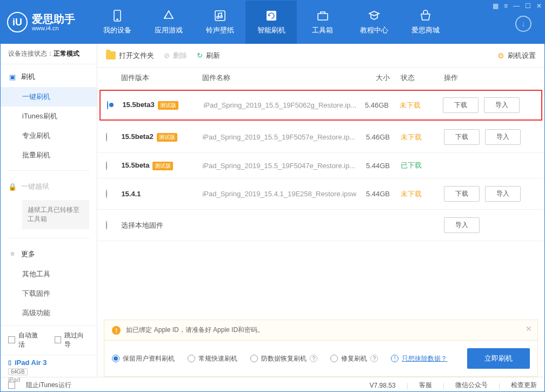  What do you see at coordinates (10, 362) in the screenshot?
I see `device-icon: ▯` at bounding box center [10, 362].